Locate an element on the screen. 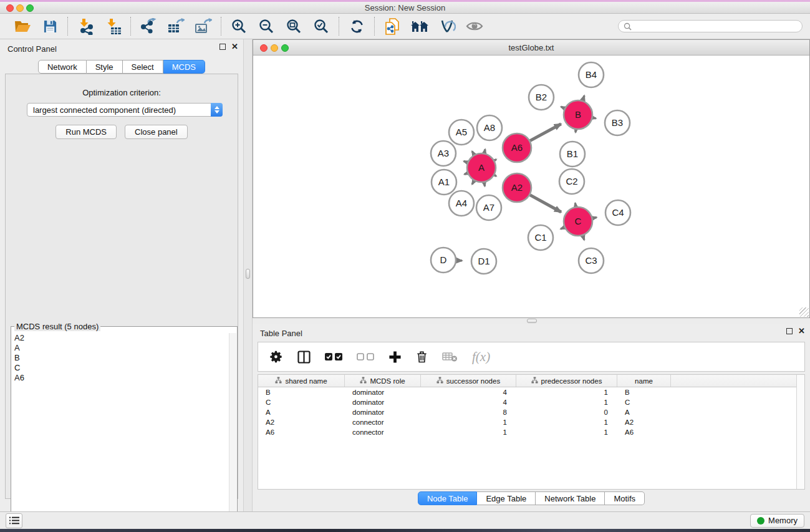  edge-B-B3 is located at coordinates (595, 118).